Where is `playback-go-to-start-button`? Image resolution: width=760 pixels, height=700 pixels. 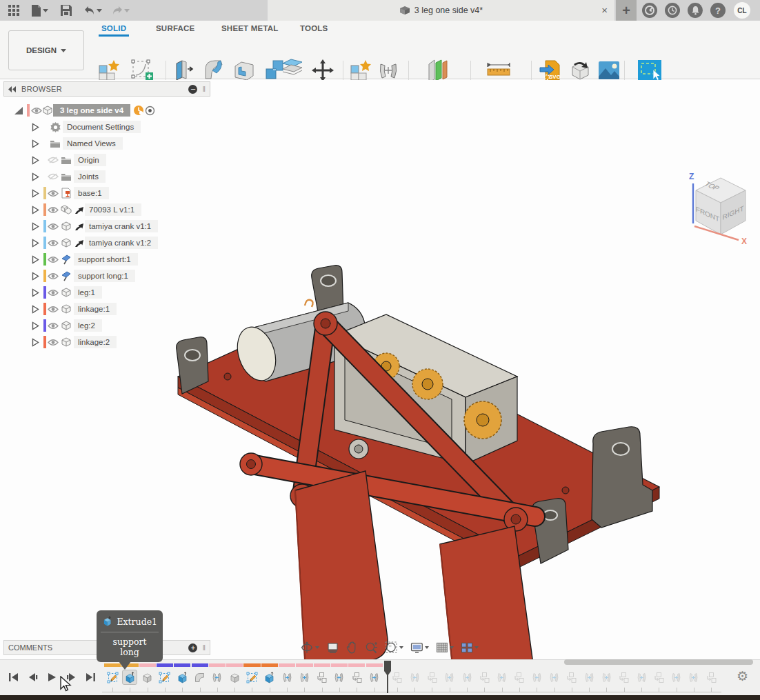 playback-go-to-start-button is located at coordinates (13, 677).